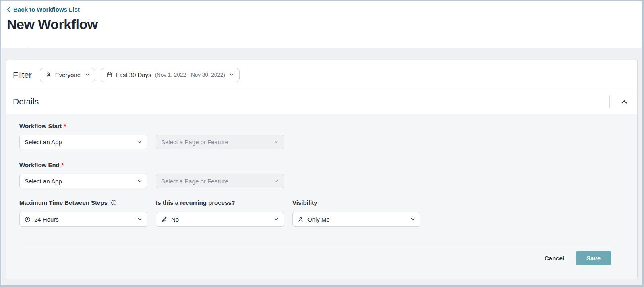  I want to click on workflow-end-label: Workflow End *, so click(322, 165).